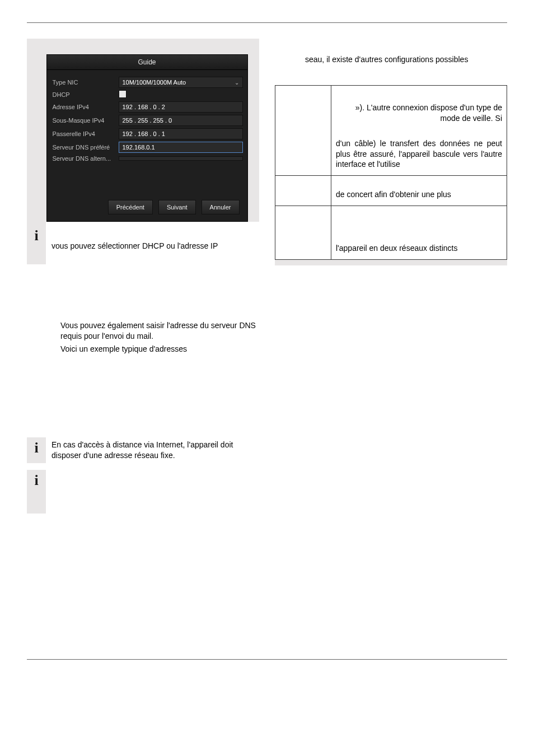 This screenshot has width=534, height=756. Describe the element at coordinates (181, 147) in the screenshot. I see `input-dns-pref: 192.168.0.1` at that location.